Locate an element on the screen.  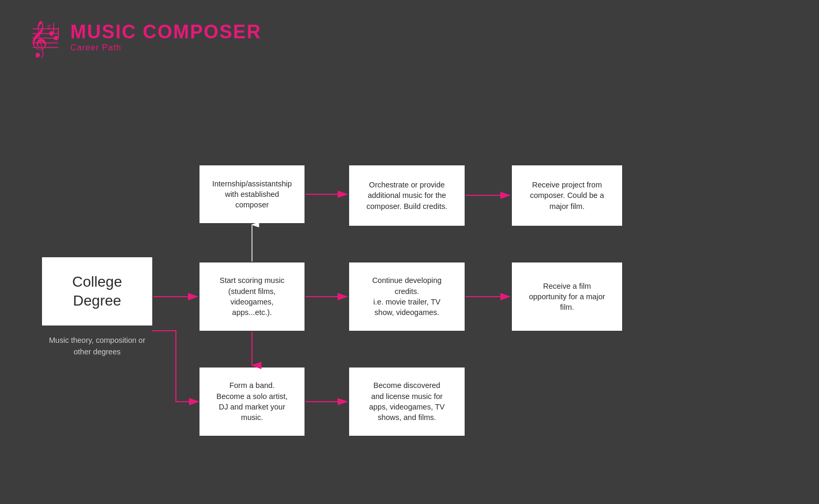
treble-clef-icon: 𝄞 ♯ is located at coordinates (42, 37).